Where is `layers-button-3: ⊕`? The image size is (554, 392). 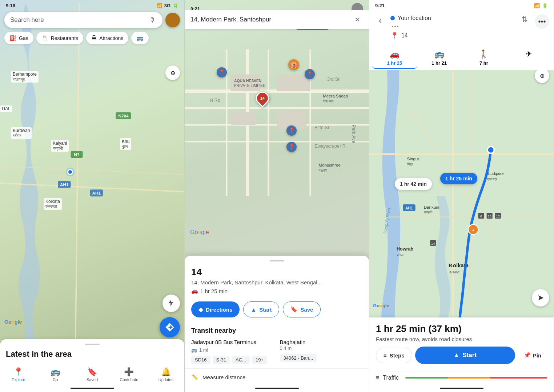 layers-button-3: ⊕ is located at coordinates (542, 76).